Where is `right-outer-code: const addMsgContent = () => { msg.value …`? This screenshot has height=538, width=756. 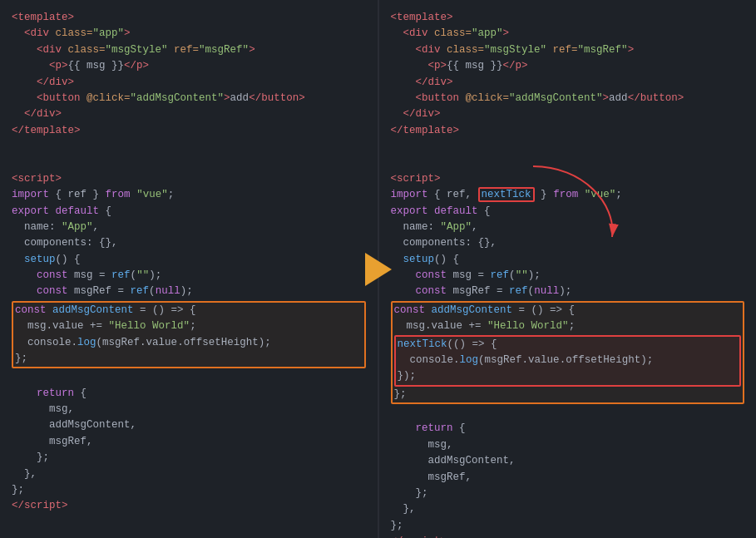 right-outer-code: const addMsgContent = () => { msg.value … is located at coordinates (568, 319).